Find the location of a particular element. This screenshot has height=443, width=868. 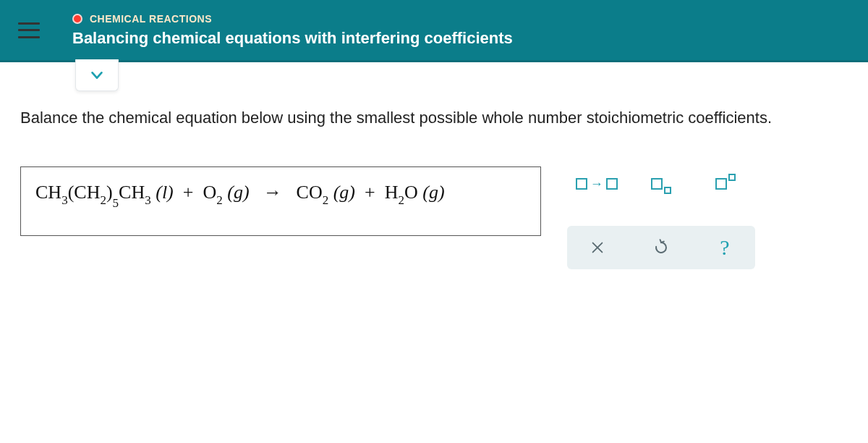

chevron-down-icon is located at coordinates (97, 75).